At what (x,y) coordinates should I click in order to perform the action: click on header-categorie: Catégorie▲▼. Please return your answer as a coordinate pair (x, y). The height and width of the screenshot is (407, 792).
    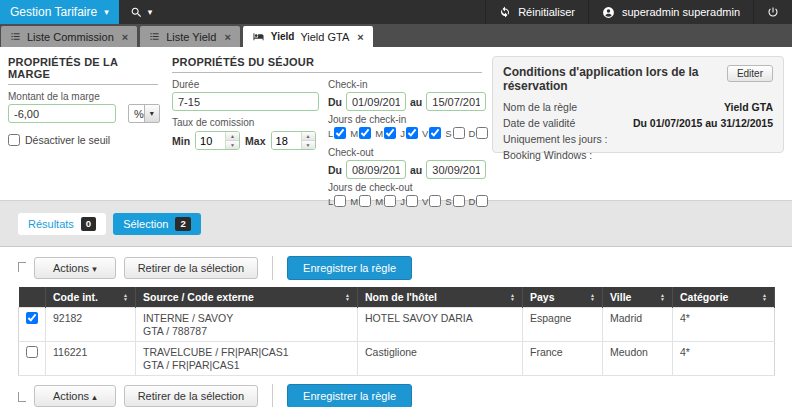
    Looking at the image, I should click on (724, 298).